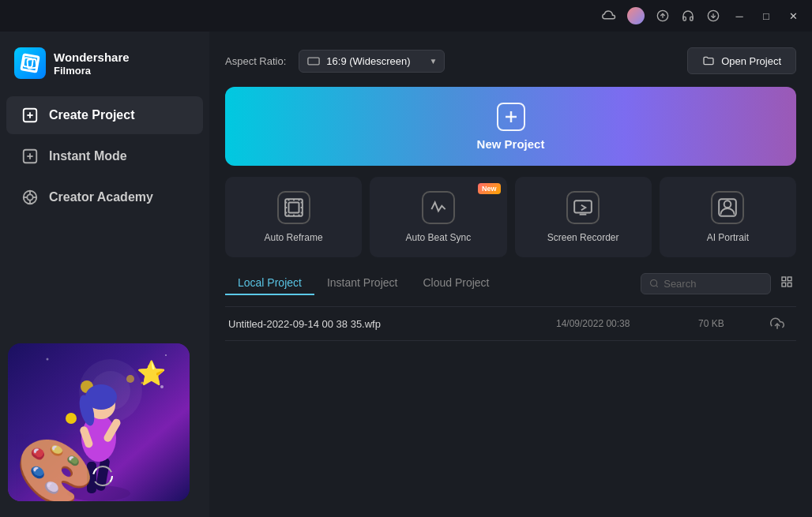 The image size is (812, 517). I want to click on search-icon, so click(654, 283).